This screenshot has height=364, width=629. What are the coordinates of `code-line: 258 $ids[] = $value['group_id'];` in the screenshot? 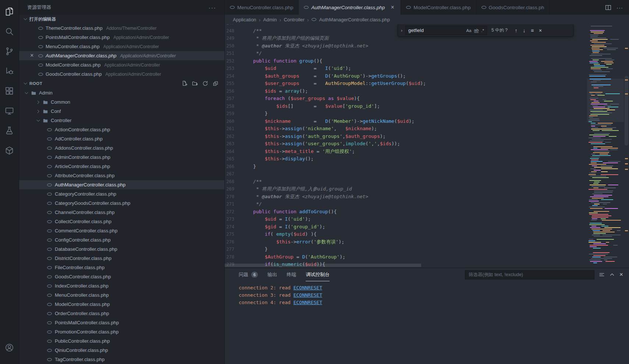 It's located at (406, 107).